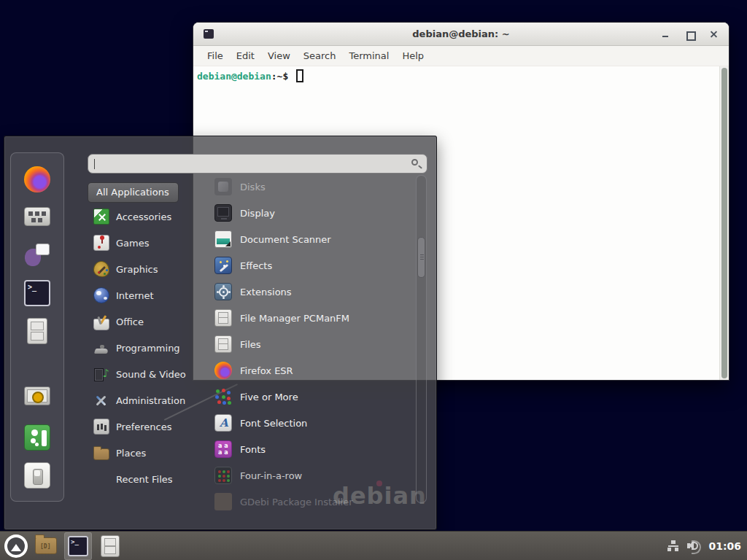 This screenshot has width=747, height=560. Describe the element at coordinates (78, 546) in the screenshot. I see `taskbar-terminal-button` at that location.